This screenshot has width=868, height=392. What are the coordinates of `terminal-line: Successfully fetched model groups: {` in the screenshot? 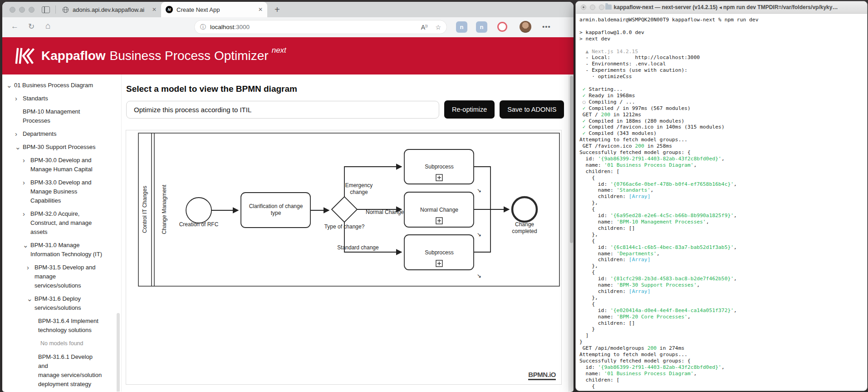 It's located at (723, 361).